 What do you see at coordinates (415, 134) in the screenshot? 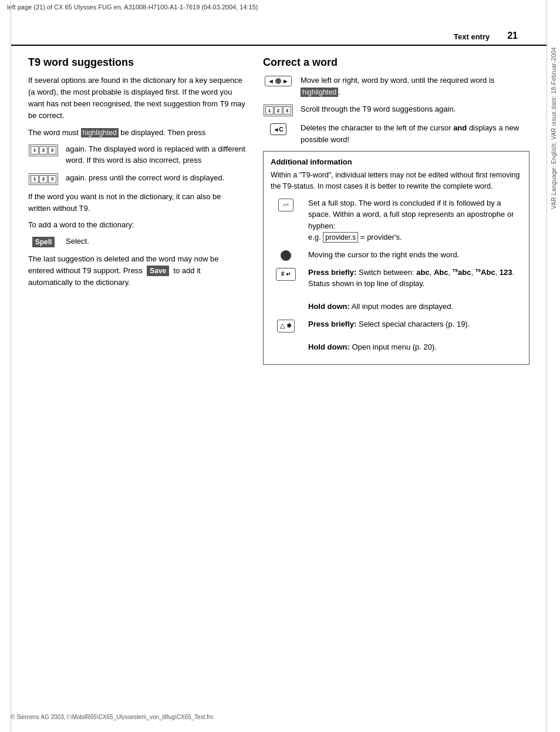
I see `correct-row3-text: Deletes the character to the left of the…` at bounding box center [415, 134].